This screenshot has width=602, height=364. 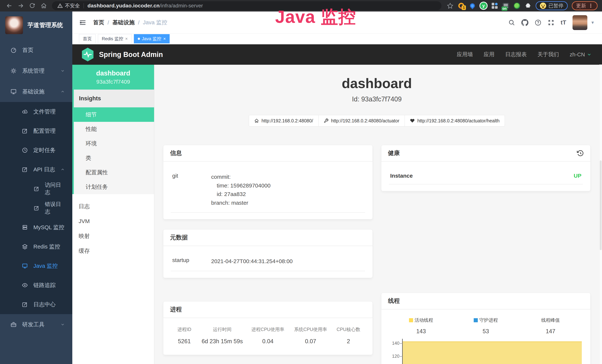 I want to click on sidebar-item-config-management: 配置管理, so click(x=36, y=131).